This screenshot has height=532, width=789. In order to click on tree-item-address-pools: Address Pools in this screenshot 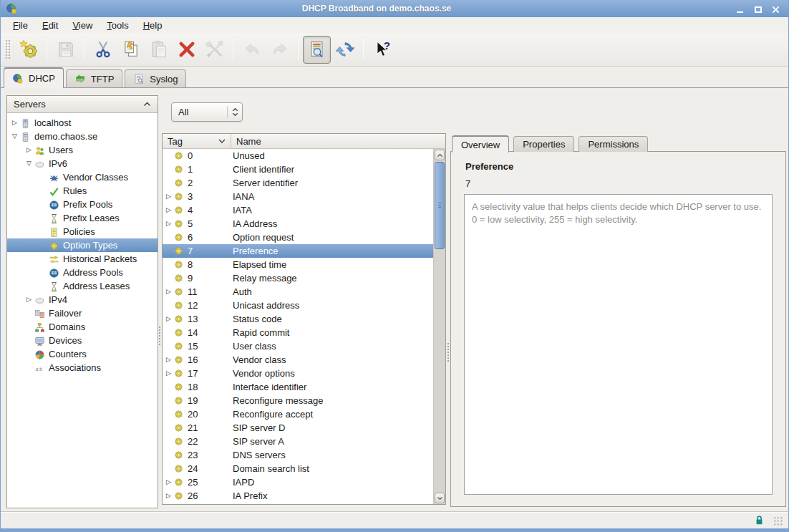, I will do `click(82, 272)`.